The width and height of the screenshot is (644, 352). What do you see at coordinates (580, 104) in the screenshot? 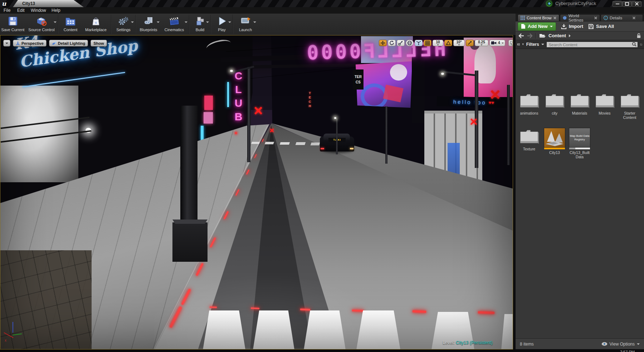
I see `asset-folder-materials: Materials` at bounding box center [580, 104].